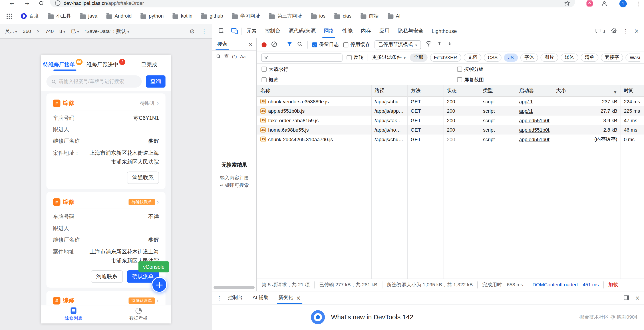 This screenshot has height=330, width=644. Describe the element at coordinates (526, 111) in the screenshot. I see `initiator-link: app/:1` at that location.